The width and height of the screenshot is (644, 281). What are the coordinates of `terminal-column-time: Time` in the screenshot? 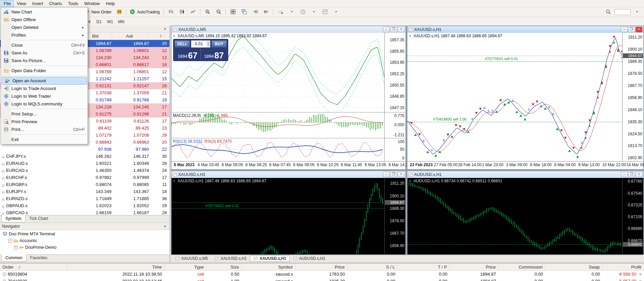 It's located at (116, 267).